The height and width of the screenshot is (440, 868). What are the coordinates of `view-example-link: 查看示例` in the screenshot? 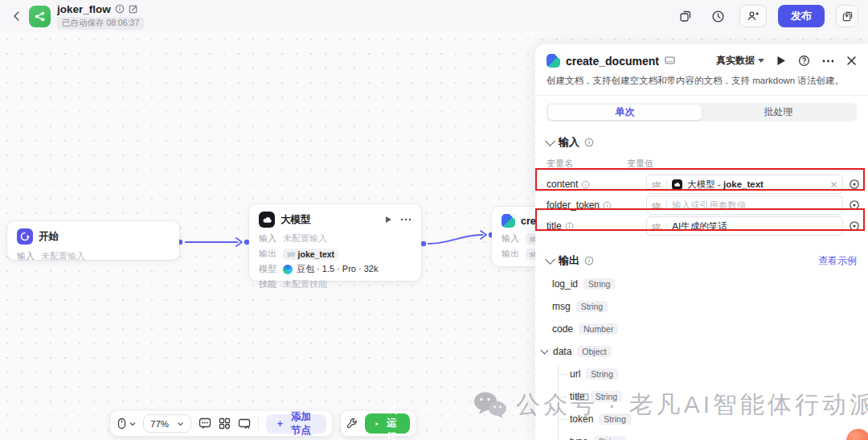 It's located at (837, 261).